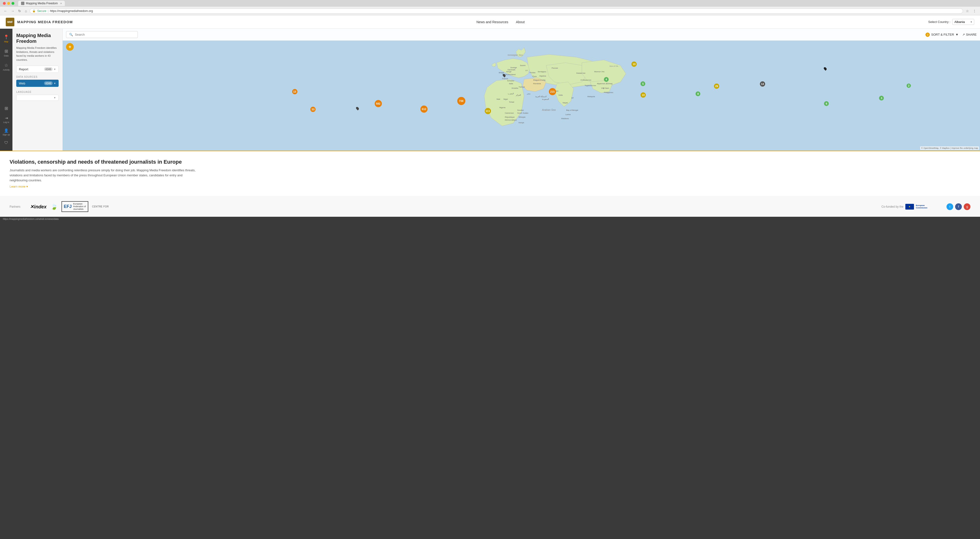 This screenshot has width=980, height=539. Describe the element at coordinates (69, 207) in the screenshot. I see `partner-logos: ✕index 🍃 EFJ EuropeanFederation ofJourna…` at that location.